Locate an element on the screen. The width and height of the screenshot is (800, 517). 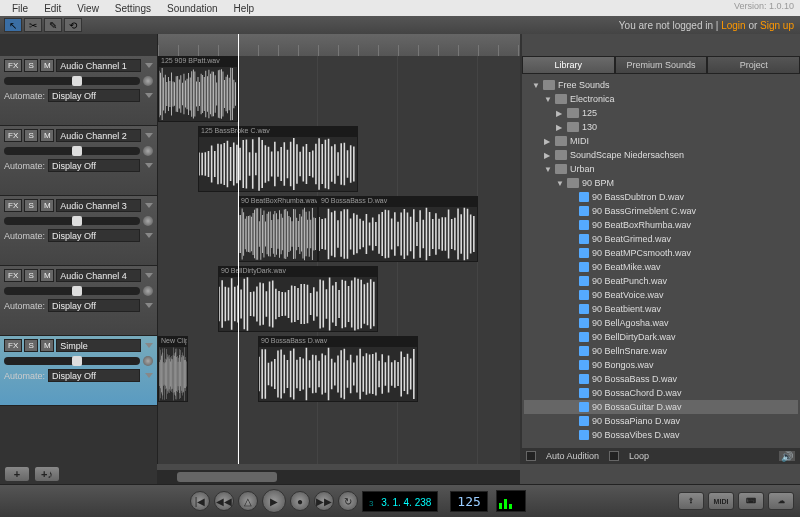
auto-audition-checkbox is located at coordinates (531, 456).